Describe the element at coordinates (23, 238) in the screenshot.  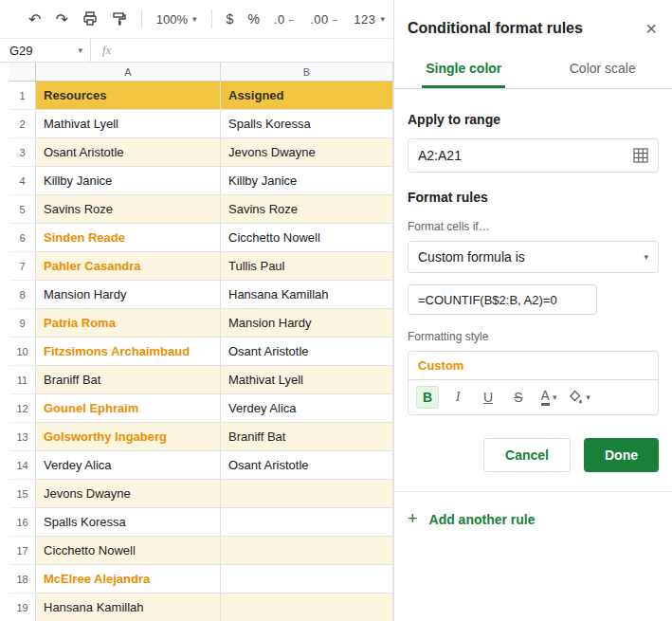
I see `row-header-6: 6` at that location.